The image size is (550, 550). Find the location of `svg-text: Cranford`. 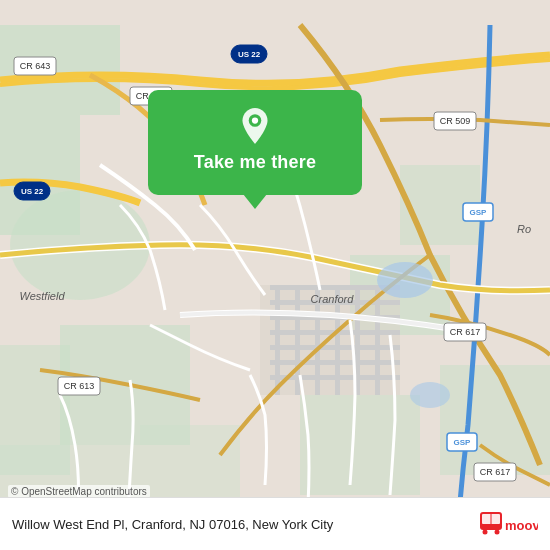

svg-text: Cranford is located at coordinates (333, 299).